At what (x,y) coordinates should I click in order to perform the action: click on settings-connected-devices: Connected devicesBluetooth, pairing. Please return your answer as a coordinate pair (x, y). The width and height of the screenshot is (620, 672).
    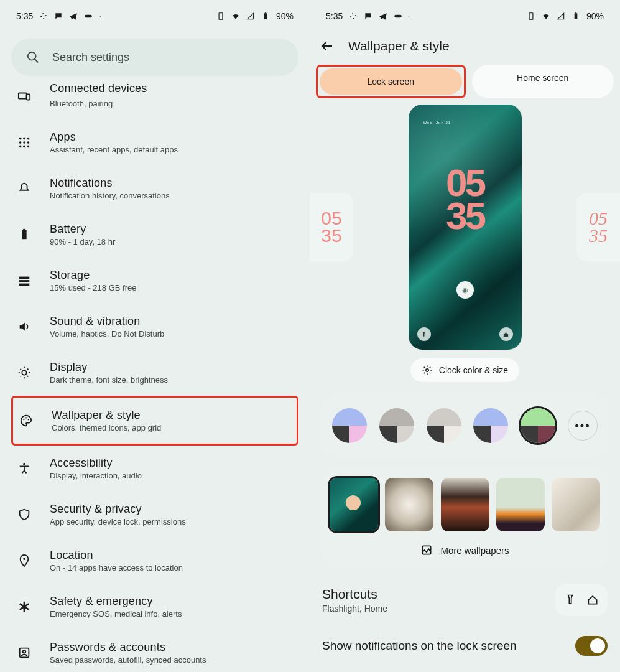
    Looking at the image, I should click on (155, 101).